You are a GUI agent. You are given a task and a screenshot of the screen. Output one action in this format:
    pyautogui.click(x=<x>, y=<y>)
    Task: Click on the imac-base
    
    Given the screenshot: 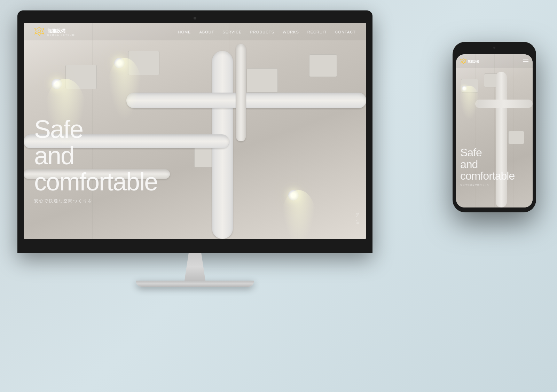 What is the action you would take?
    pyautogui.click(x=195, y=284)
    